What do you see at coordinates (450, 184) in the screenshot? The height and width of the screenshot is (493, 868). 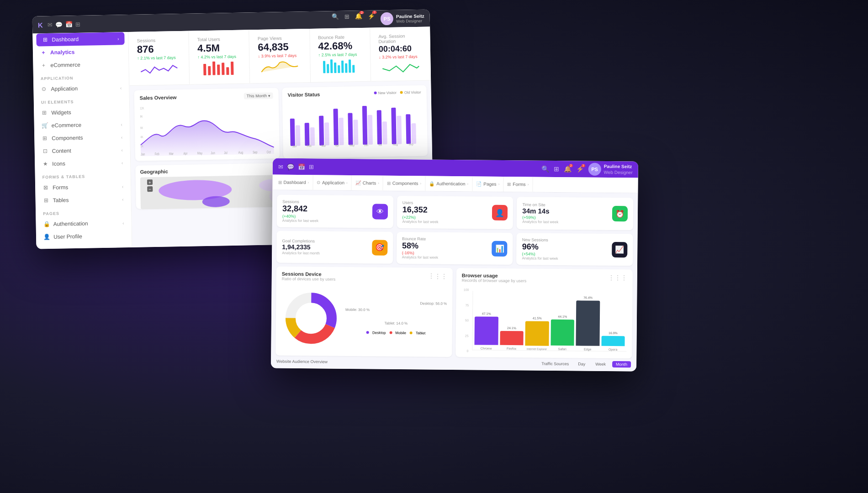 I see `tab-authentication-label: Authentication` at bounding box center [450, 184].